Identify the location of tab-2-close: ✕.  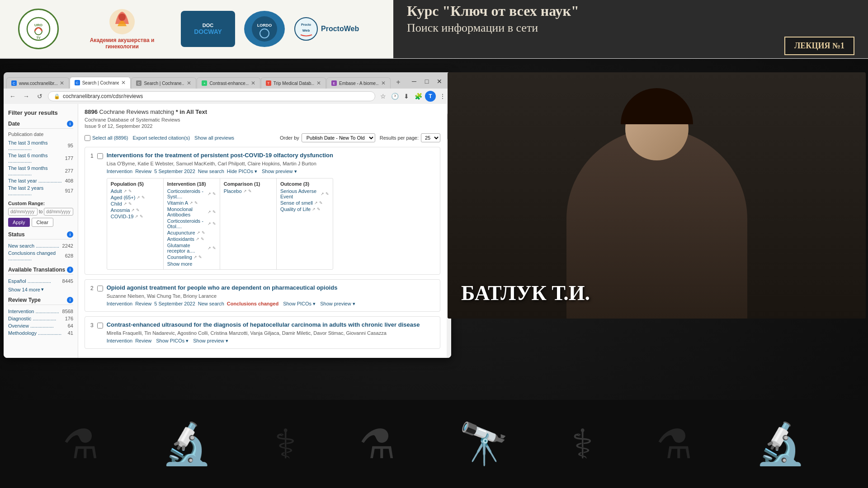
(189, 83).